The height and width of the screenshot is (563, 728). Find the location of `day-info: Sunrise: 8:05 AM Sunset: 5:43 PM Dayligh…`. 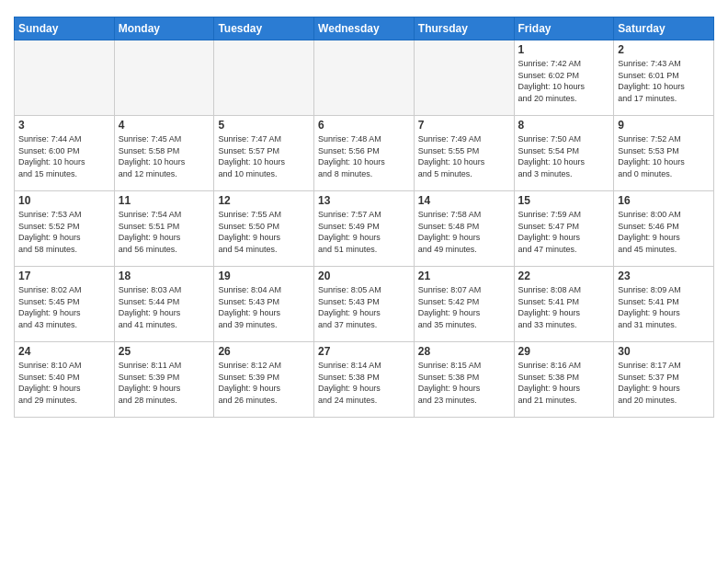

day-info: Sunrise: 8:05 AM Sunset: 5:43 PM Dayligh… is located at coordinates (364, 307).